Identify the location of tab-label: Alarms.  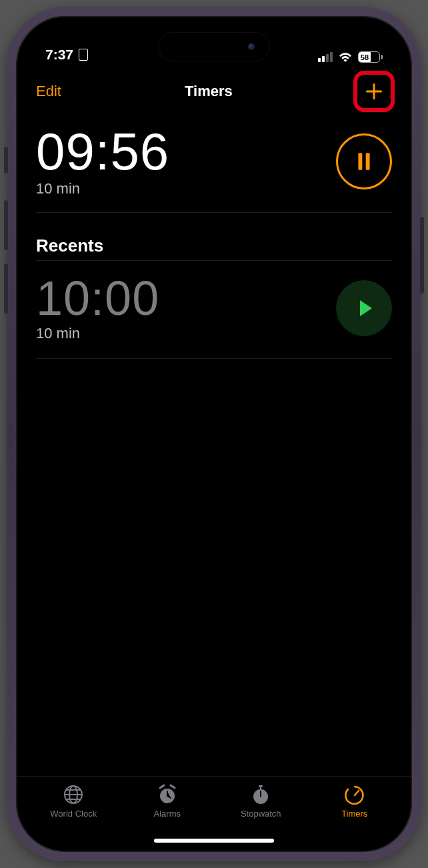
(167, 814).